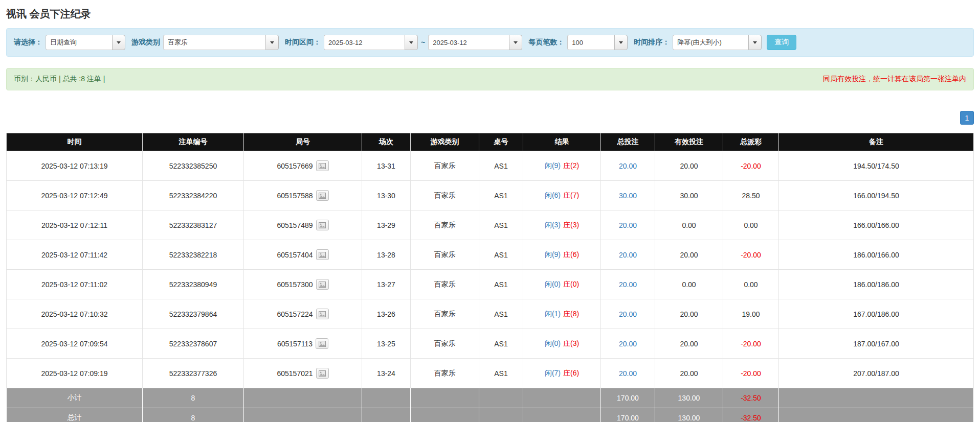 The image size is (980, 422). I want to click on table-row: 2025-03-12 07:12:11 522332383127 6051574…, so click(490, 225).